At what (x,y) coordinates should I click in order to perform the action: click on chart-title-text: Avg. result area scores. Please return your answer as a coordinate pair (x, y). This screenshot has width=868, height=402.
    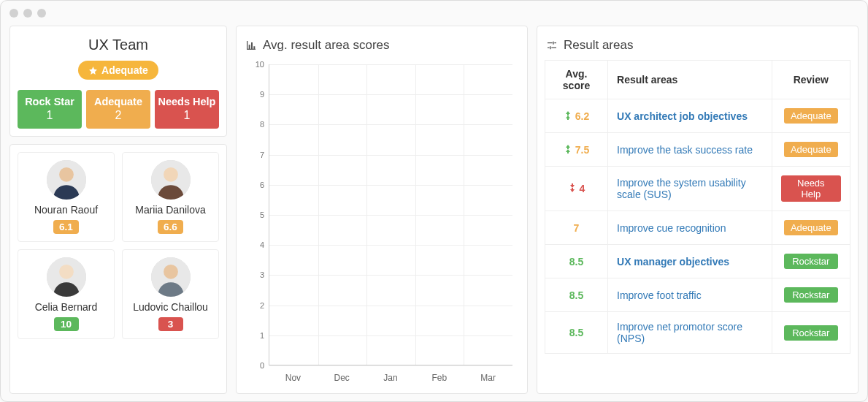
    Looking at the image, I should click on (326, 45).